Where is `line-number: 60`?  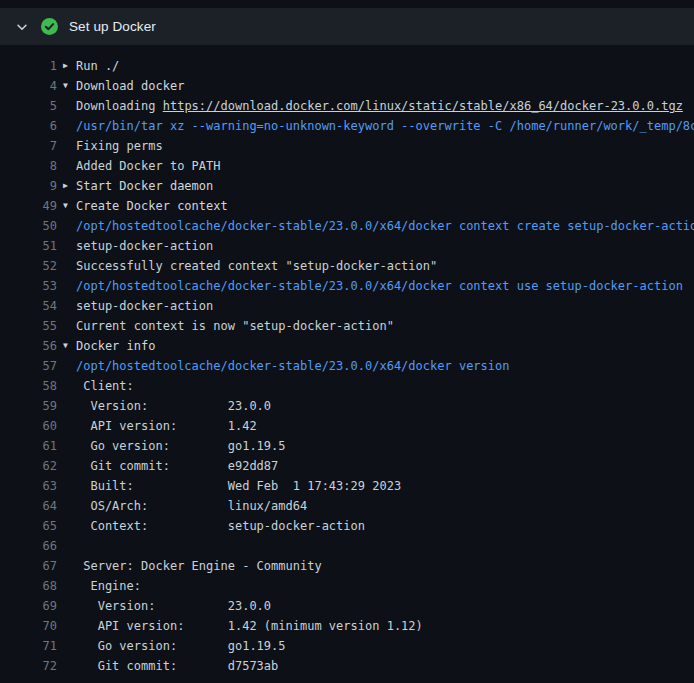 line-number: 60 is located at coordinates (28, 426).